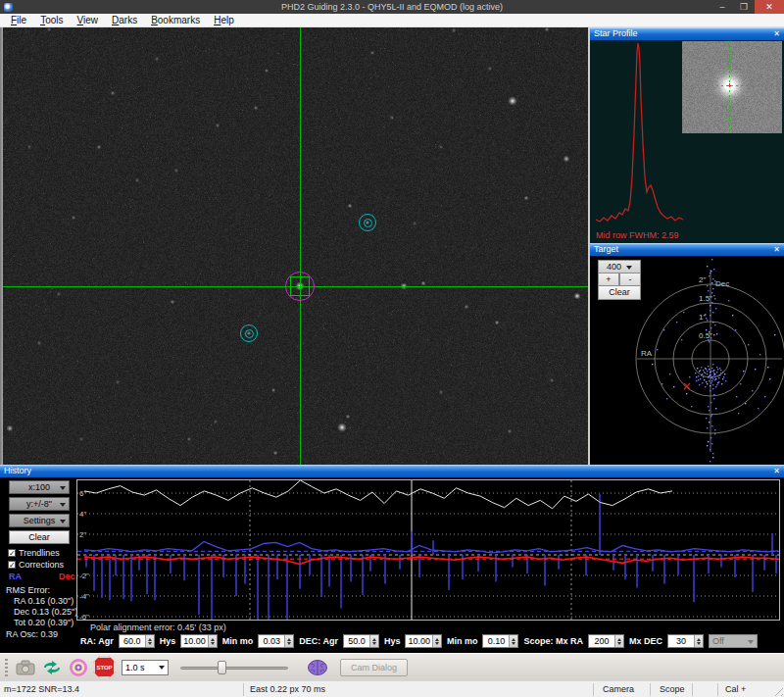 The height and width of the screenshot is (697, 784). Describe the element at coordinates (419, 641) in the screenshot. I see `guide-parameters-row: RA: Agr60.0Hys10.00Min mo0.03DEC: Agr50.…` at that location.